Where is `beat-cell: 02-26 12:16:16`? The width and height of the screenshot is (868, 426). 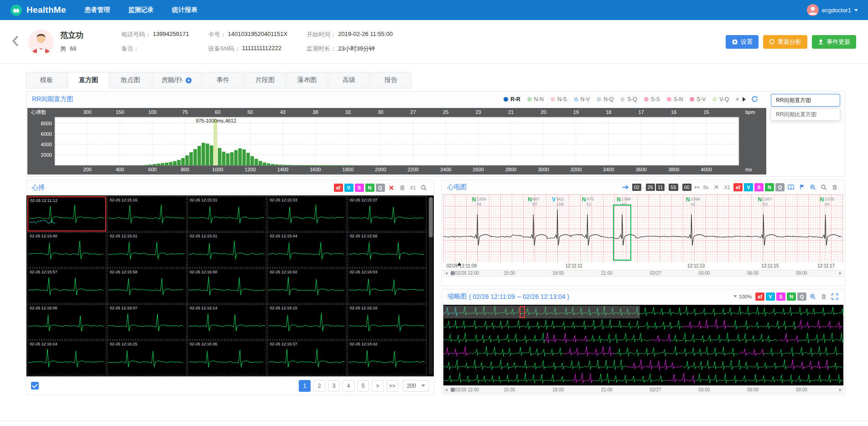 beat-cell: 02-26 12:16:16 is located at coordinates (387, 322).